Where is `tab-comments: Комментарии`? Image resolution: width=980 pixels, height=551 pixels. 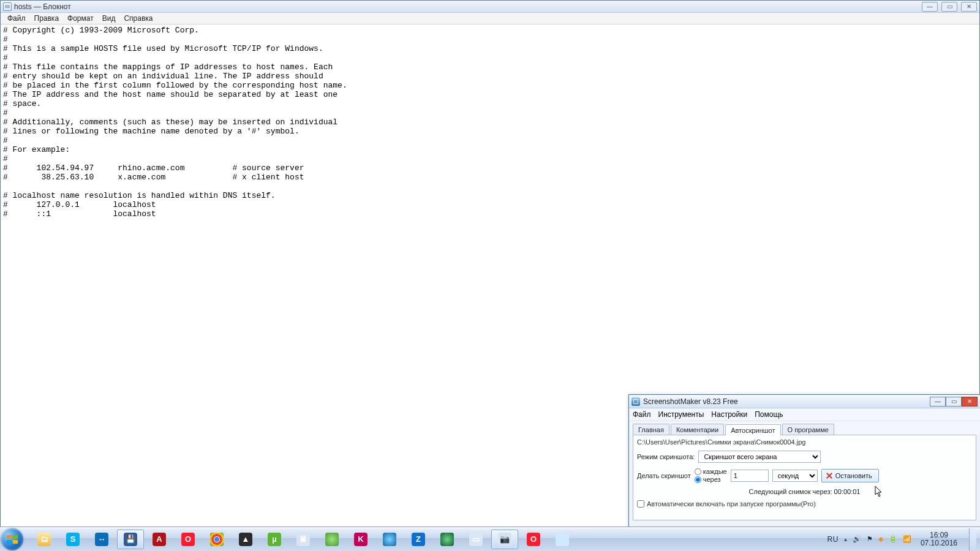 tab-comments: Комментарии is located at coordinates (697, 429).